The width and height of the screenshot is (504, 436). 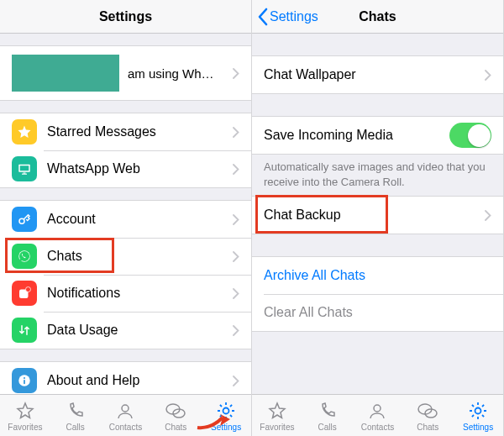 What do you see at coordinates (294, 17) in the screenshot?
I see `back-label: Settings` at bounding box center [294, 17].